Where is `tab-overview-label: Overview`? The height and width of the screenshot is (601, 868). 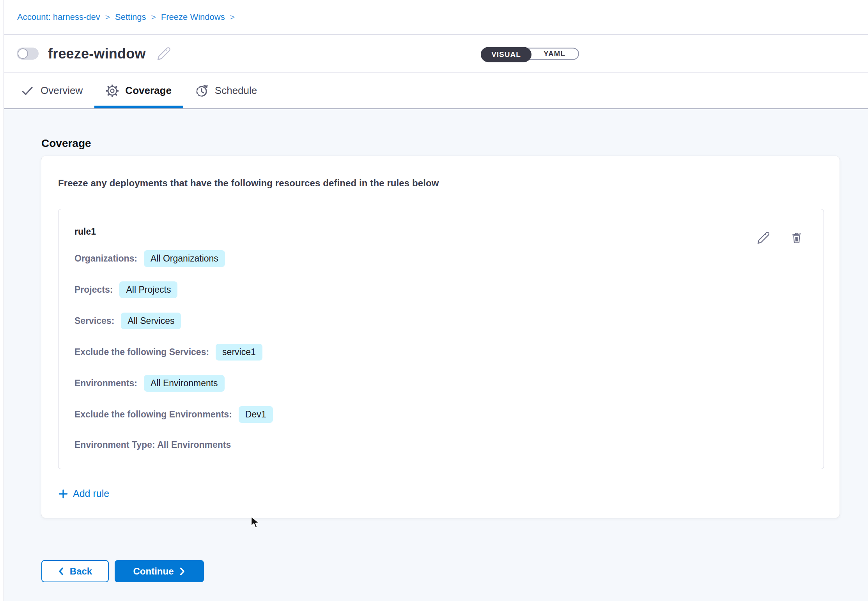 tab-overview-label: Overview is located at coordinates (62, 90).